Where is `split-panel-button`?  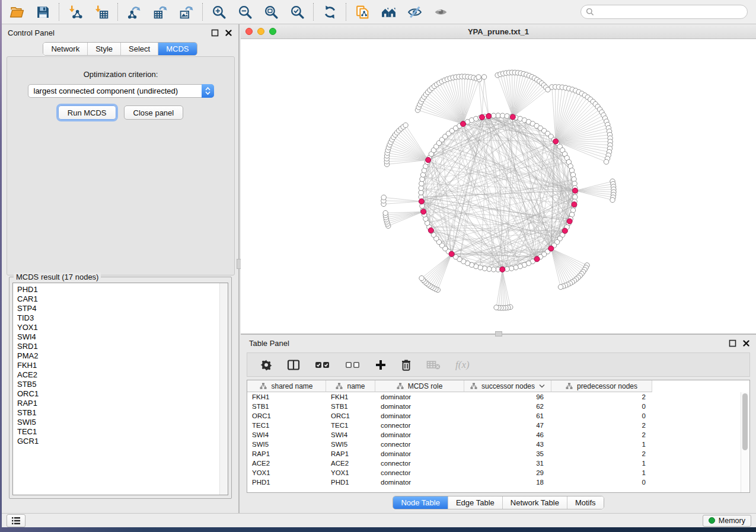
split-panel-button is located at coordinates (294, 365).